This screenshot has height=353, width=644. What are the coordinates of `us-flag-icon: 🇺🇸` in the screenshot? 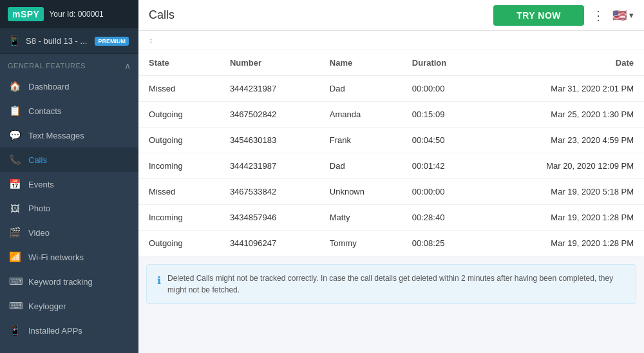 It's located at (620, 15).